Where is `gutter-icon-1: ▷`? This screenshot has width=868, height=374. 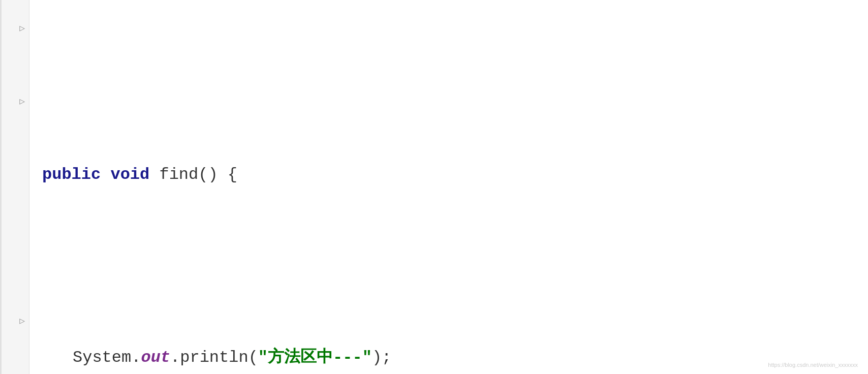
gutter-icon-1: ▷ is located at coordinates (22, 28).